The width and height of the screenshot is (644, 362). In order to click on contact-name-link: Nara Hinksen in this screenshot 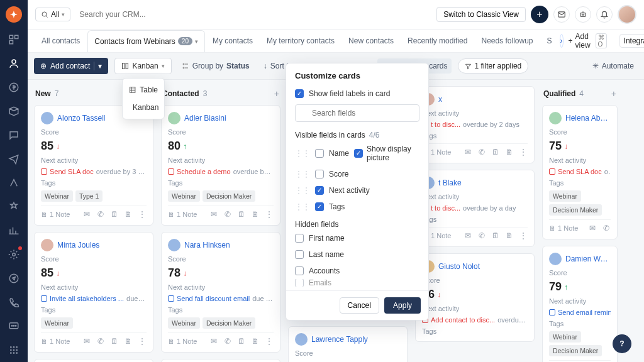, I will do `click(208, 245)`.